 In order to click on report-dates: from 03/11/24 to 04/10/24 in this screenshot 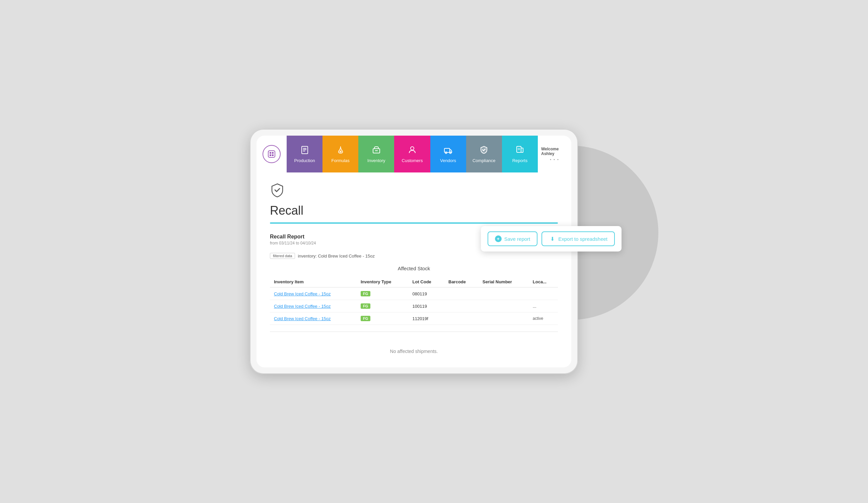, I will do `click(293, 243)`.